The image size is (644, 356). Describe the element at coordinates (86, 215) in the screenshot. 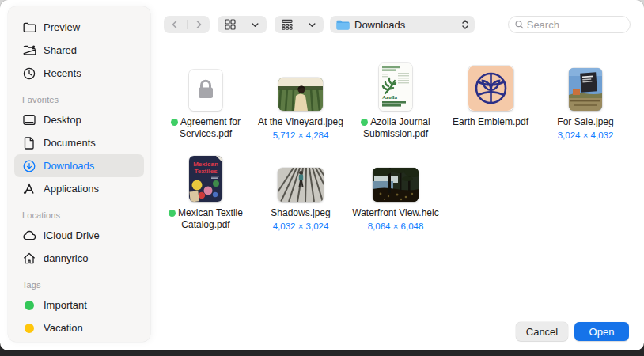

I see `sidebar-section-header-locations: Locations` at that location.